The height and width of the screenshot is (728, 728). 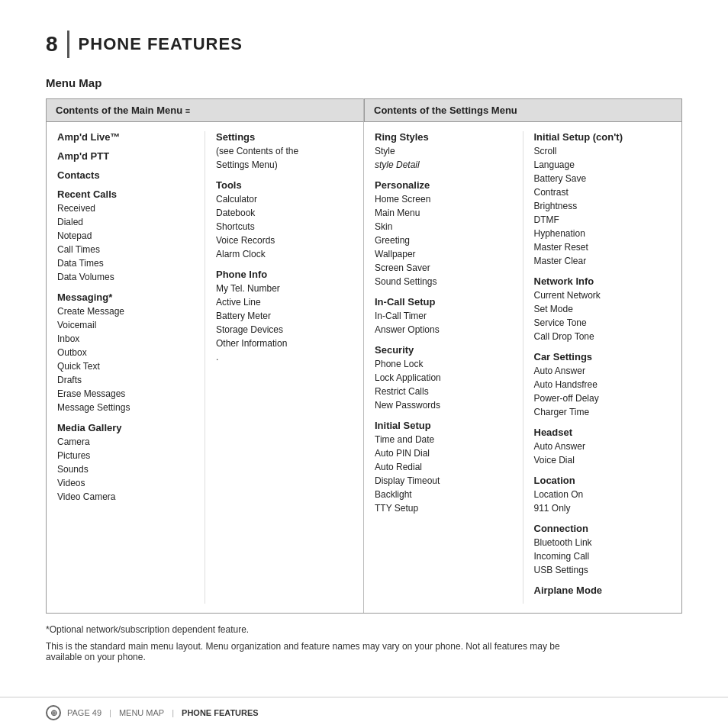 I want to click on headset-title: Headset, so click(x=603, y=432).